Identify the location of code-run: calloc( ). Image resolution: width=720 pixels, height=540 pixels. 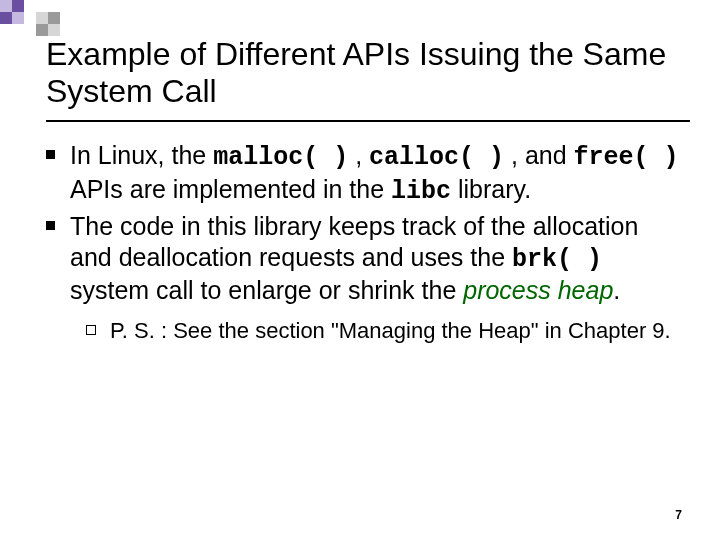
(436, 158).